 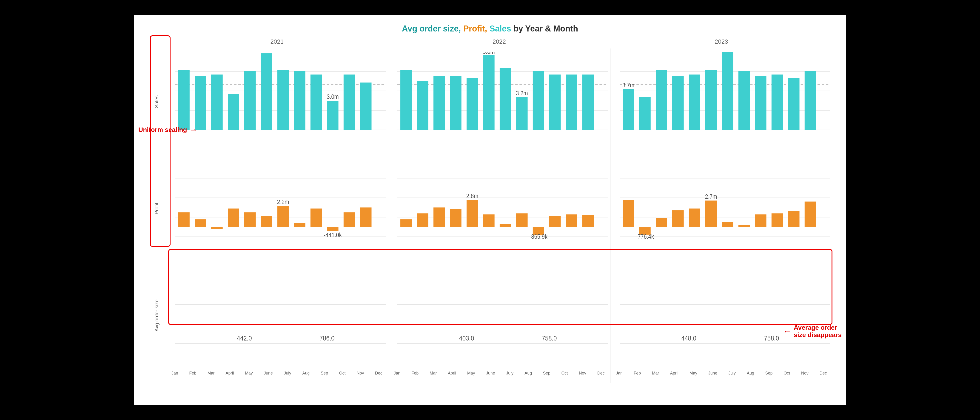 I want to click on month-apr-2021: April, so click(x=230, y=373).